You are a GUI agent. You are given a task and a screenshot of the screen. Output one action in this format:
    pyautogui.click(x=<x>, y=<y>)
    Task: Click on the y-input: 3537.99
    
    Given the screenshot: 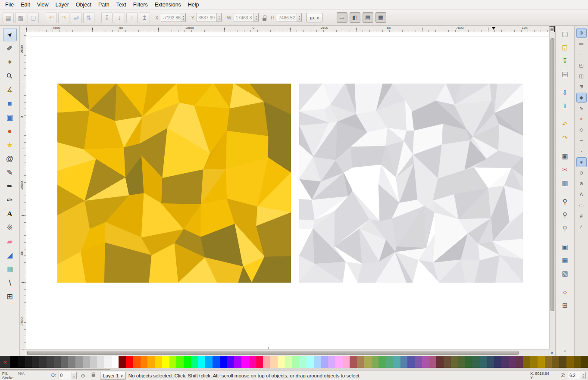 What is the action you would take?
    pyautogui.click(x=209, y=17)
    